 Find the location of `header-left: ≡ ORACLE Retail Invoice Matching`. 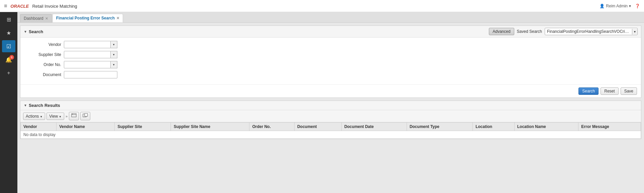

header-left: ≡ ORACLE Retail Invoice Matching is located at coordinates (41, 6).